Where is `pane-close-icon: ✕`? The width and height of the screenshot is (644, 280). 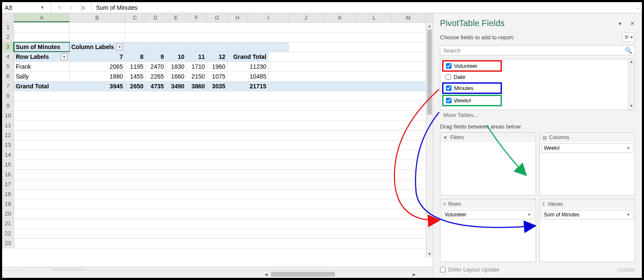
pane-close-icon: ✕ is located at coordinates (632, 23).